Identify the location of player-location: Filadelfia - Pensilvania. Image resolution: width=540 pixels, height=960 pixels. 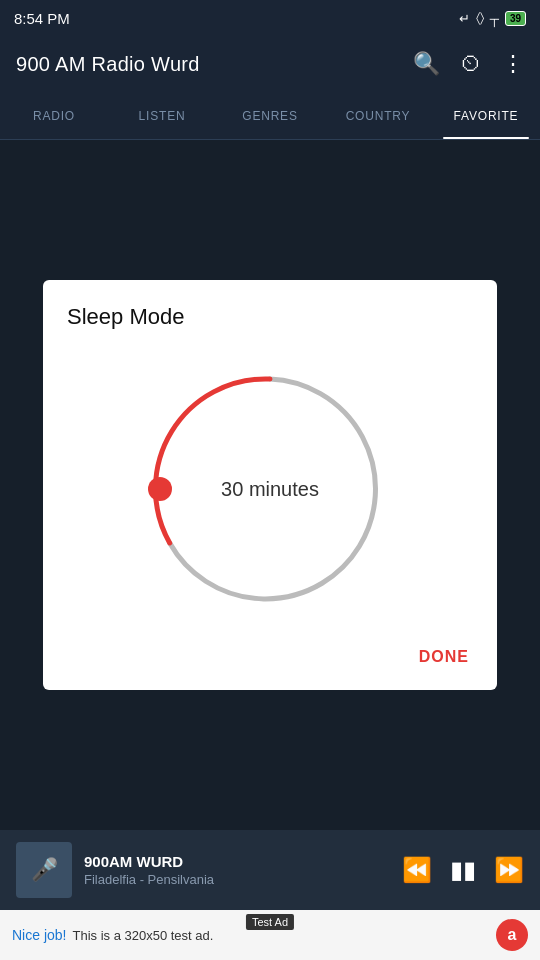
(243, 880).